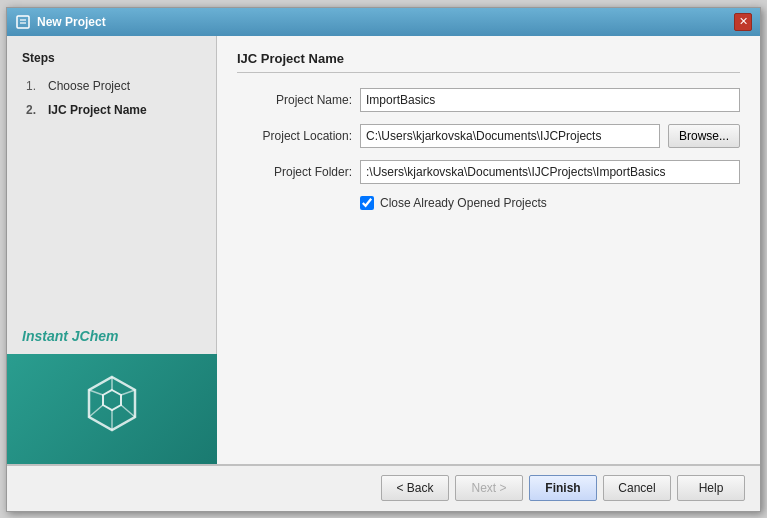  Describe the element at coordinates (112, 336) in the screenshot. I see `brand-text: Instant JChem` at that location.